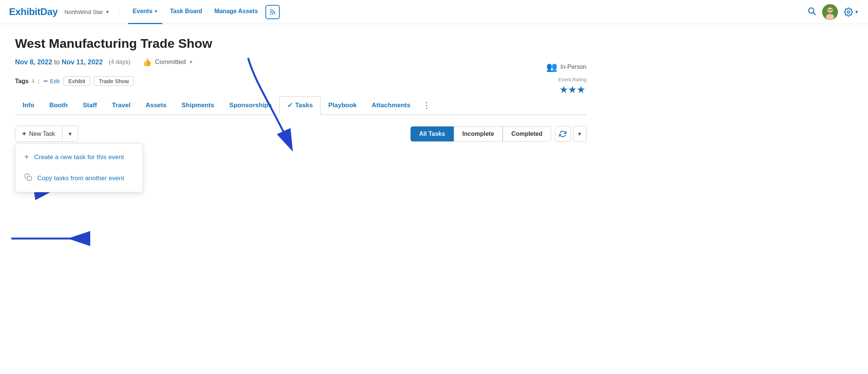  I want to click on nav-items: Events ▼ Task Board Manage Assets, so click(468, 12).